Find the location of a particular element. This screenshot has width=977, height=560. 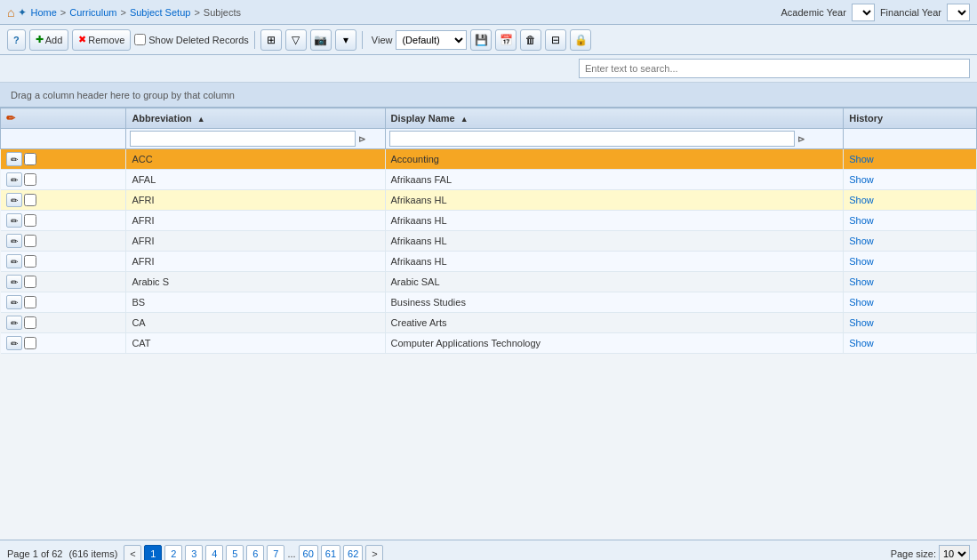

page-61-button: 61 is located at coordinates (331, 553).